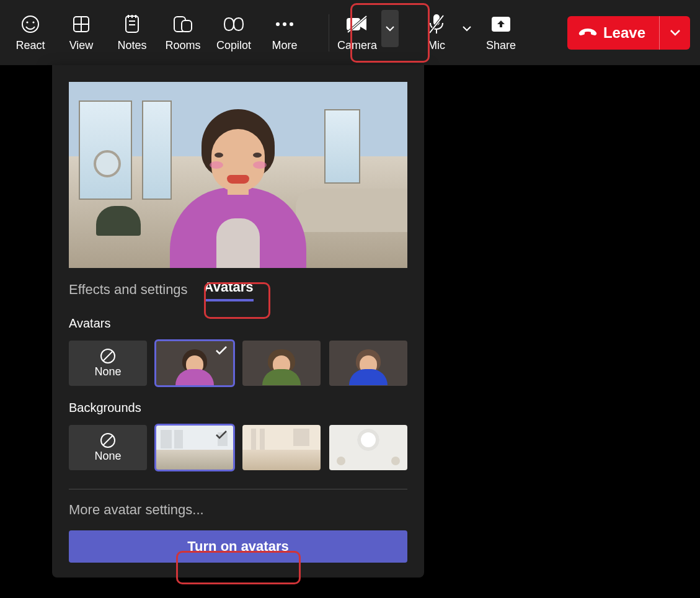 The image size is (700, 598). I want to click on rooms-button: Rooms, so click(183, 32).